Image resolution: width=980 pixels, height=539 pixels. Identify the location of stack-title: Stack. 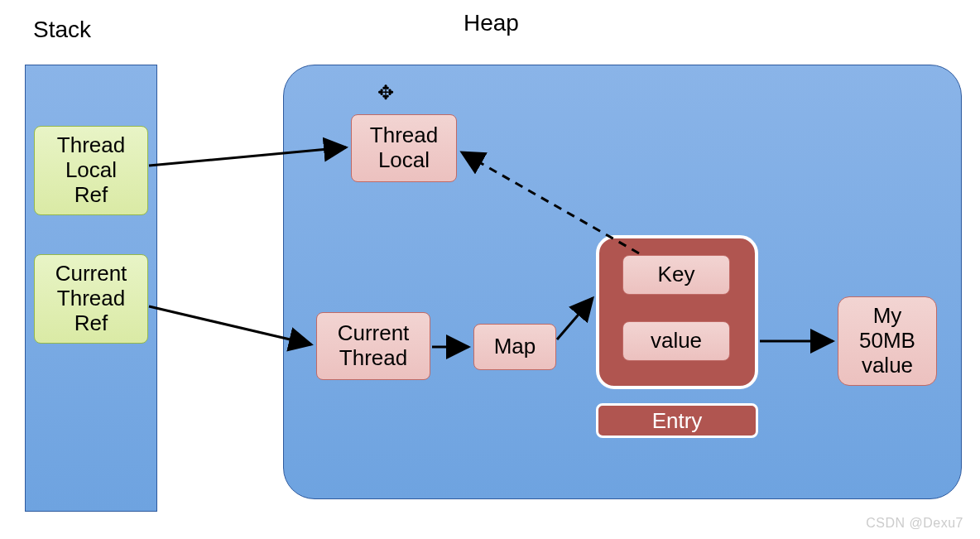
(62, 30).